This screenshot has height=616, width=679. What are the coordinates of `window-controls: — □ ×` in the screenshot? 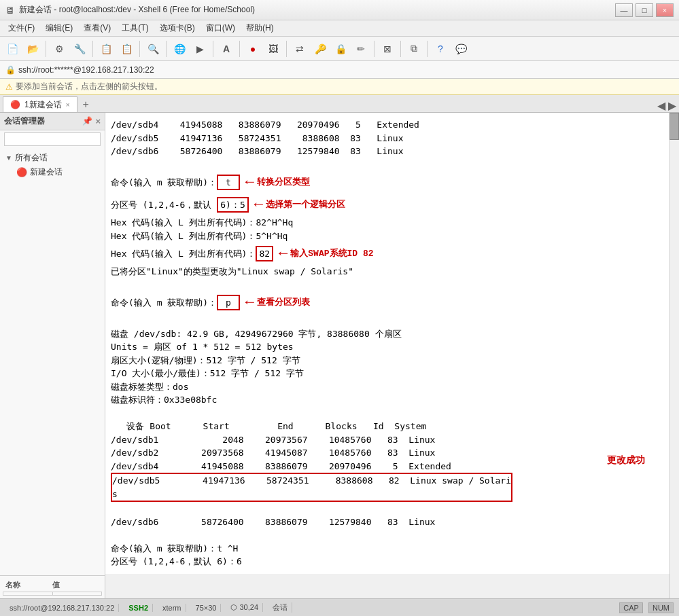 It's located at (644, 10).